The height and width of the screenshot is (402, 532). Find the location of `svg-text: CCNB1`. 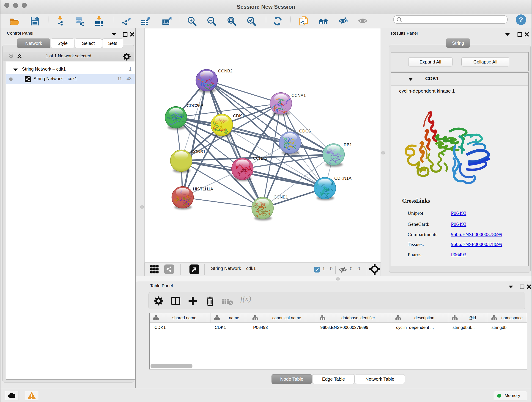

svg-text: CCNB1 is located at coordinates (198, 152).